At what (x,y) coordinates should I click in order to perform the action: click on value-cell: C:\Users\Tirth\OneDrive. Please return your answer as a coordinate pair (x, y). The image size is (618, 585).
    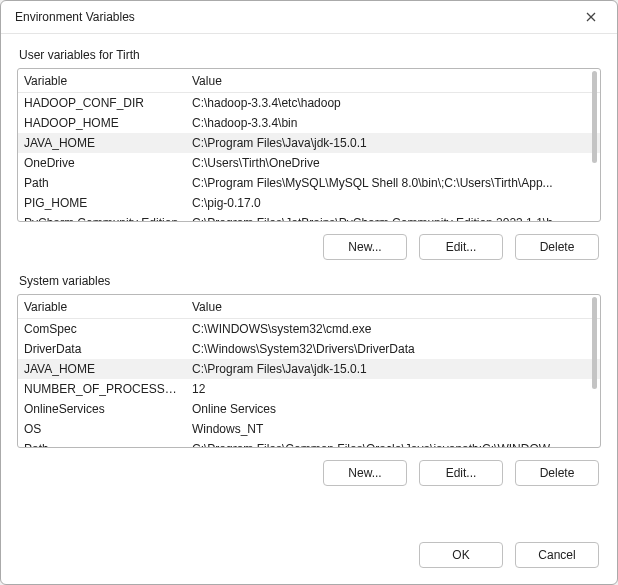
    Looking at the image, I should click on (393, 163).